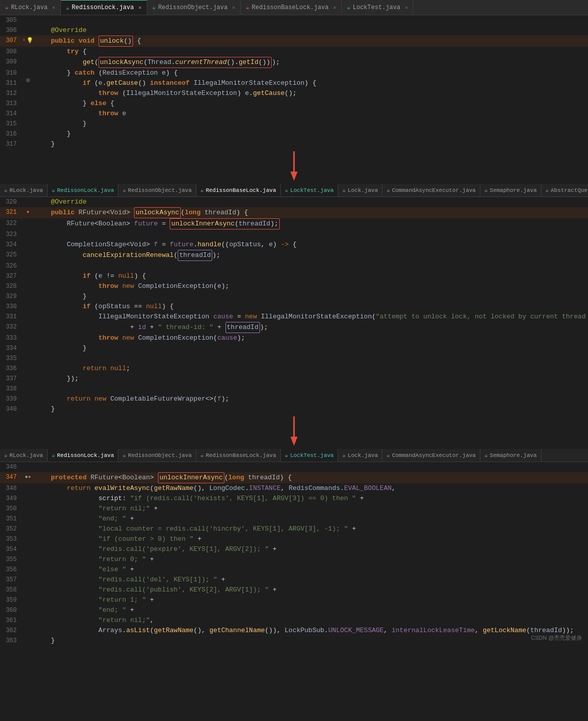 The height and width of the screenshot is (721, 588). Describe the element at coordinates (24, 190) in the screenshot. I see `tab2-rlock: ☕ RLock.java` at that location.